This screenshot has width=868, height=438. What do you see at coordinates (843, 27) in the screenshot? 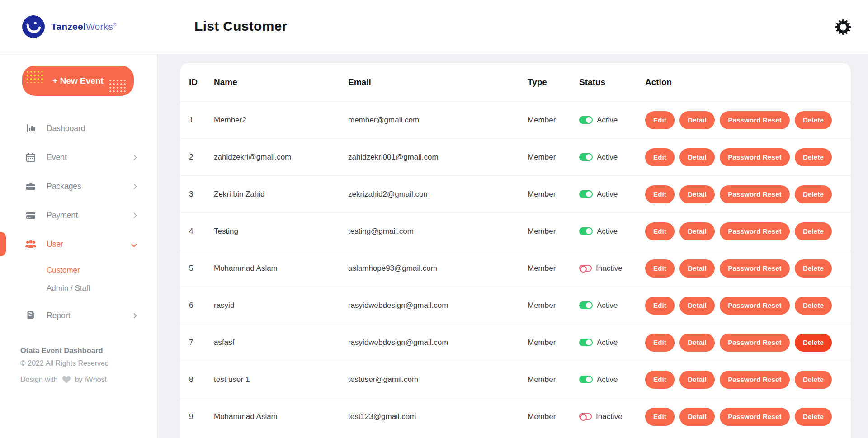
I see `settings-button` at bounding box center [843, 27].